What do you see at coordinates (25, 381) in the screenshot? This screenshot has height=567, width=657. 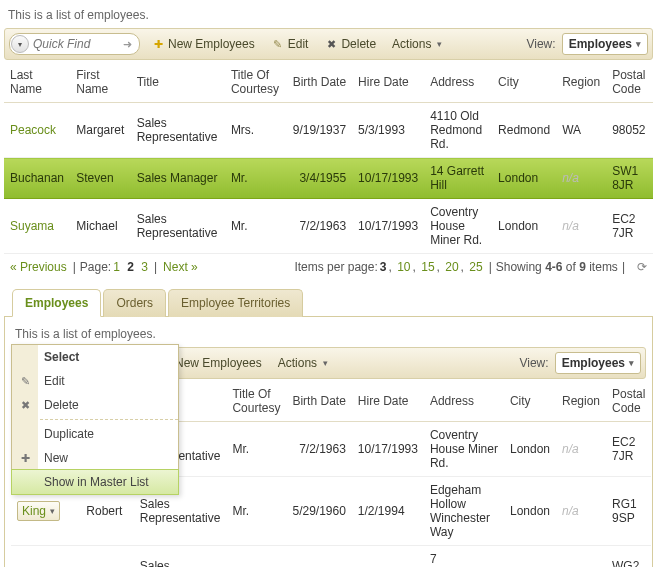 I see `edit-icon: ✎` at bounding box center [25, 381].